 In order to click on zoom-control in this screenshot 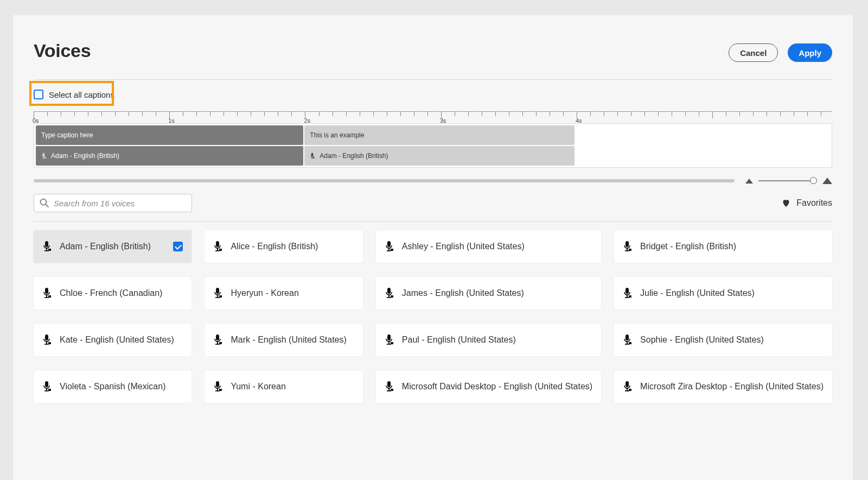, I will do `click(789, 181)`.